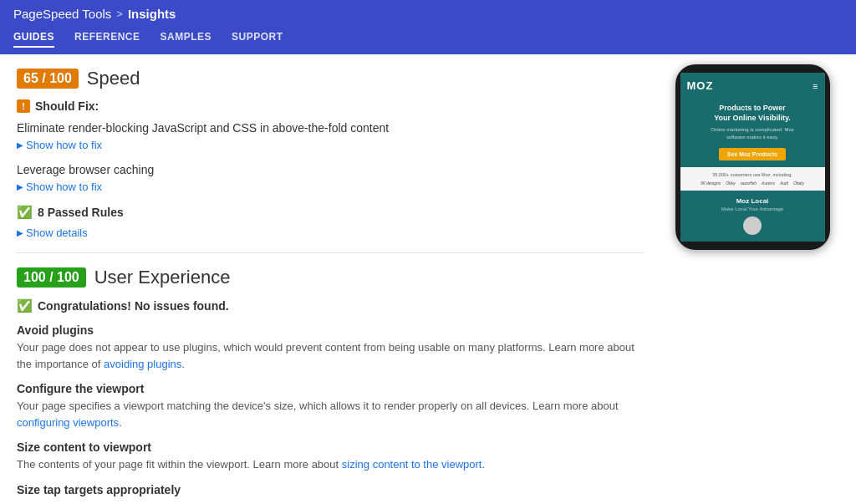 This screenshot has width=856, height=504. I want to click on moz-avatar, so click(752, 226).